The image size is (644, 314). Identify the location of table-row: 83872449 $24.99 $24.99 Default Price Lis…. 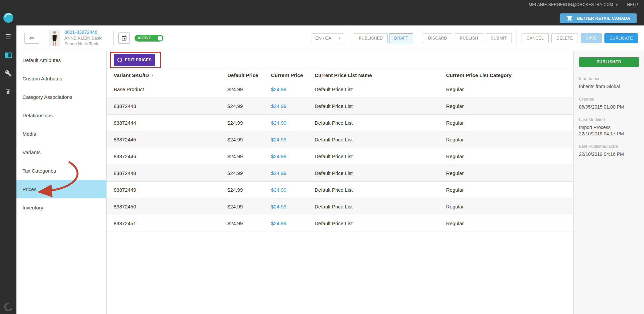
(340, 190).